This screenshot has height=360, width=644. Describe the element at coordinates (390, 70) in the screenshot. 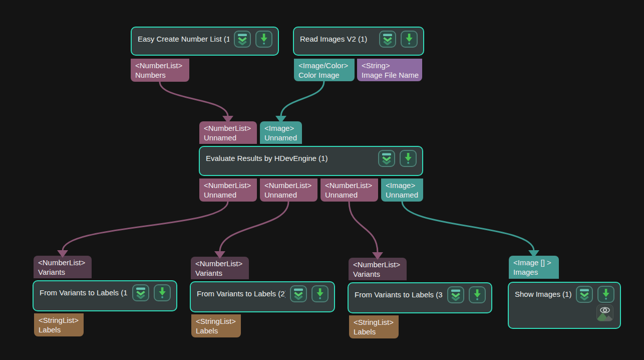

I see `port-image-file-name-output: <String>Image File Name` at that location.